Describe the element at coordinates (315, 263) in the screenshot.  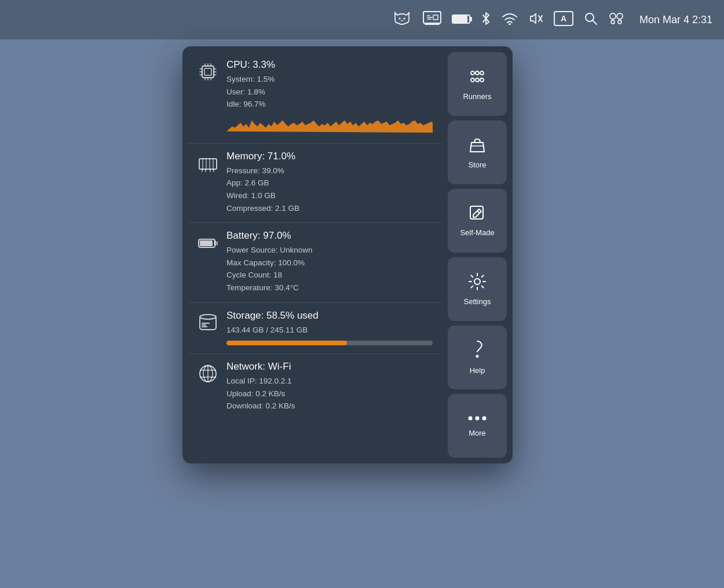
I see `battery-section: Battery: 97.0% Power Source: Unknown Max…` at that location.